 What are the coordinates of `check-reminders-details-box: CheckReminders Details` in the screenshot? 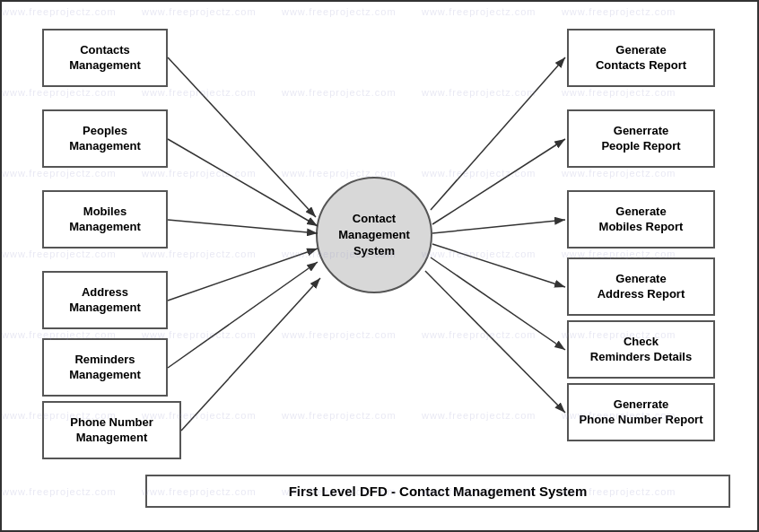 It's located at (641, 350).